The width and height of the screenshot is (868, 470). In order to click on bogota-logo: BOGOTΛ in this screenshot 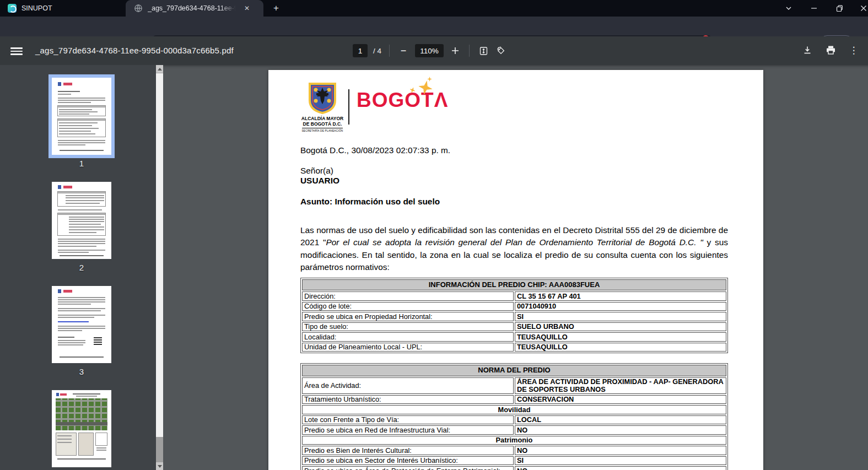, I will do `click(402, 100)`.